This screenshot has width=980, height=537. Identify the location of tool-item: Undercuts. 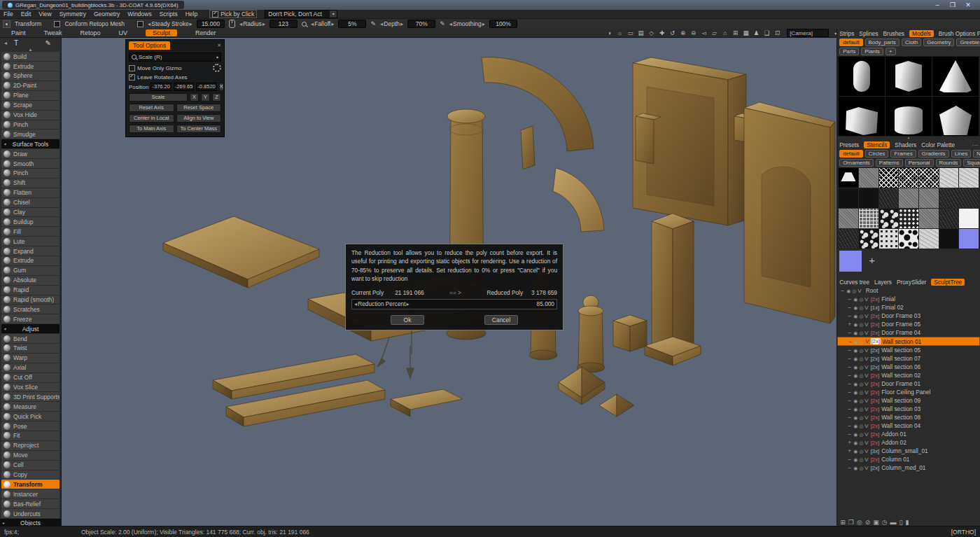
(31, 514).